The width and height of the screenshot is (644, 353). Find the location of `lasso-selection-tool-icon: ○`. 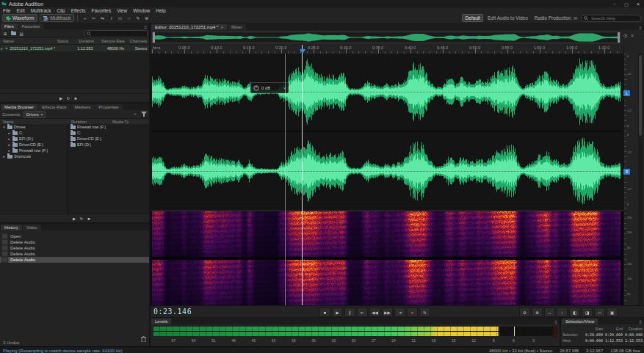

lasso-selection-tool-icon: ○ is located at coordinates (129, 18).